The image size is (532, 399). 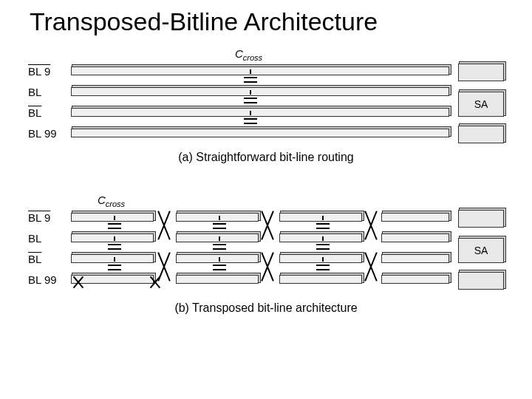 What do you see at coordinates (111, 201) in the screenshot?
I see `ccross-label-b: Ccross` at bounding box center [111, 201].